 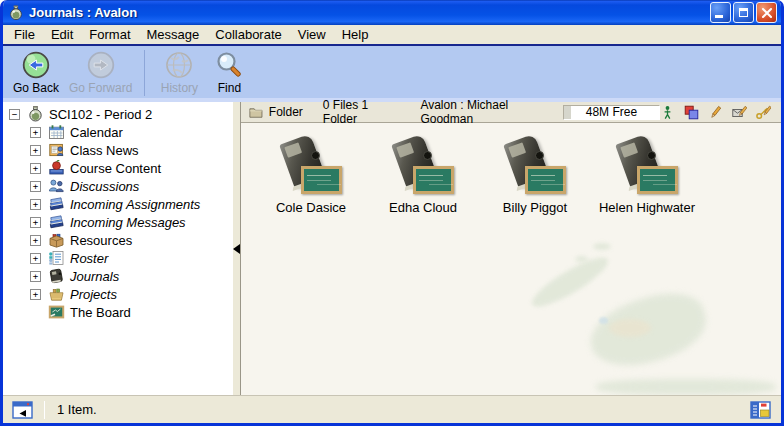 I want to click on statusbar-separator, so click(x=44, y=410).